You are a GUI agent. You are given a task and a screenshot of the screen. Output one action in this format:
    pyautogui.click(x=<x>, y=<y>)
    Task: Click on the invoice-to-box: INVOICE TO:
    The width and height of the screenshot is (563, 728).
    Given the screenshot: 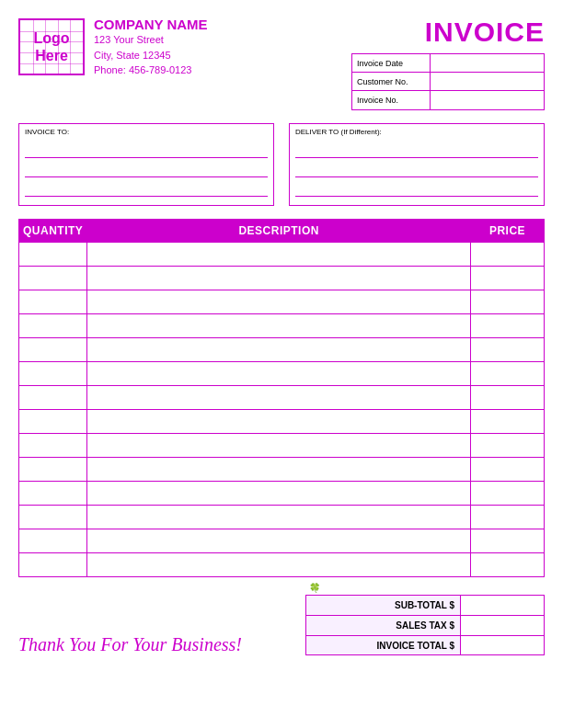 What is the action you would take?
    pyautogui.click(x=146, y=165)
    